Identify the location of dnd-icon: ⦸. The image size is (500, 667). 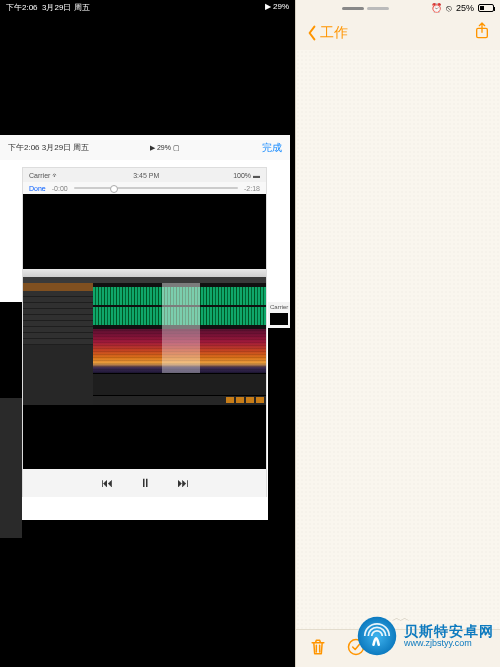
(449, 8).